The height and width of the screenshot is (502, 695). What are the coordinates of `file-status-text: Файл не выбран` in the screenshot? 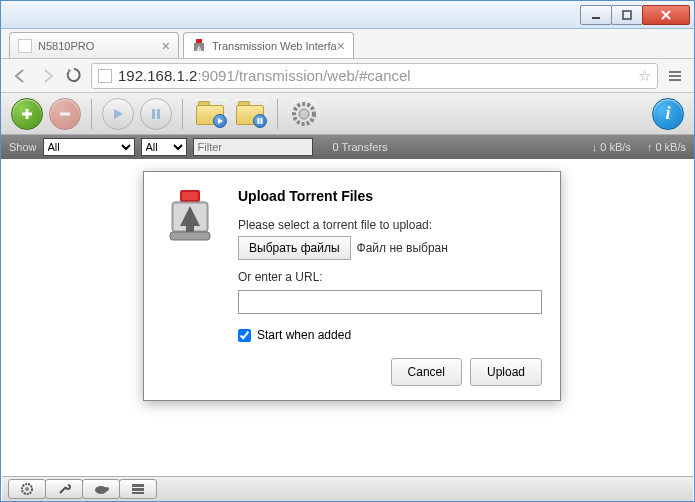 It's located at (402, 248).